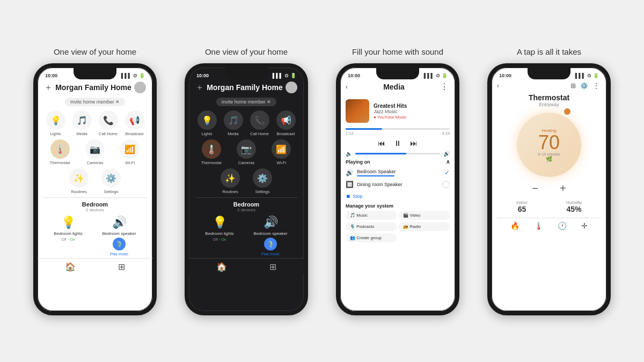 The image size is (644, 362). I want to click on volume-track, so click(398, 153).